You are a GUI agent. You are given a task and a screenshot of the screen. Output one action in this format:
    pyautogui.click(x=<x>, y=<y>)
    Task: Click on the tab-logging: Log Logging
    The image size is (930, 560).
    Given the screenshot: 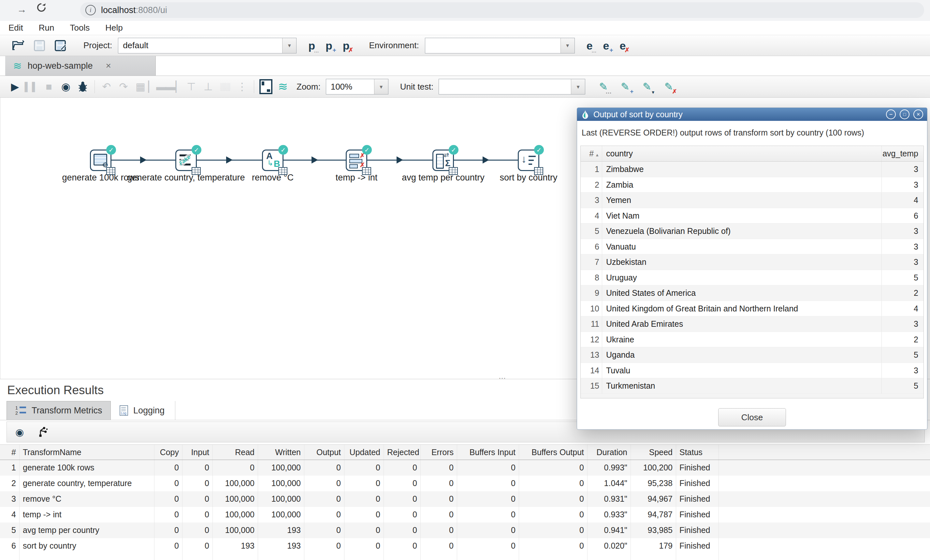 What is the action you would take?
    pyautogui.click(x=143, y=411)
    